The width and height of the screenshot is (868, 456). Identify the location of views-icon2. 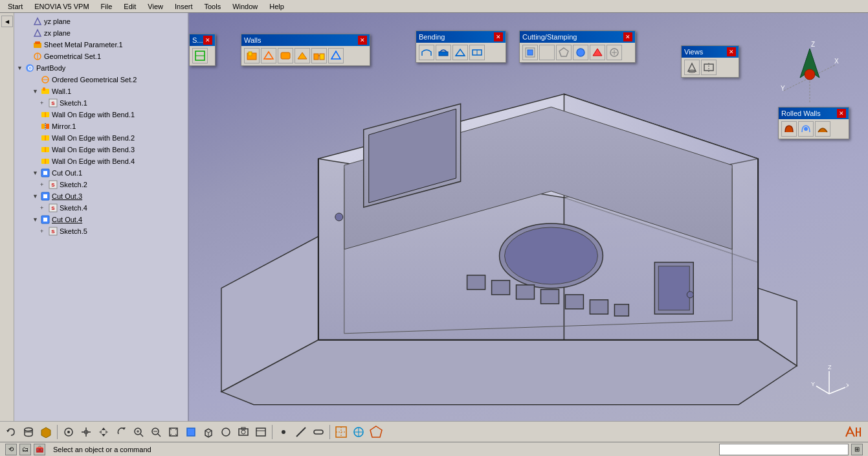
(709, 67).